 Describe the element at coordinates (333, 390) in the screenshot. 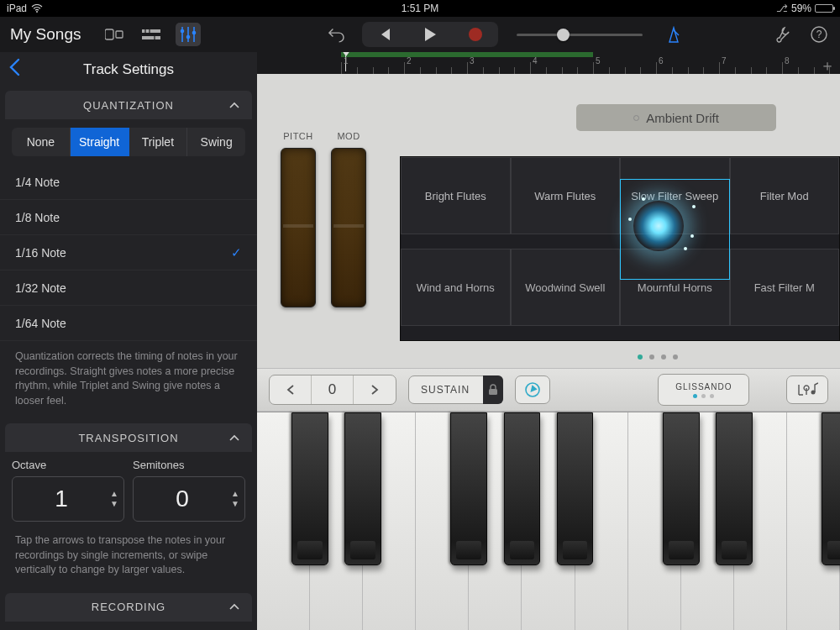

I see `octave-value: 0` at that location.